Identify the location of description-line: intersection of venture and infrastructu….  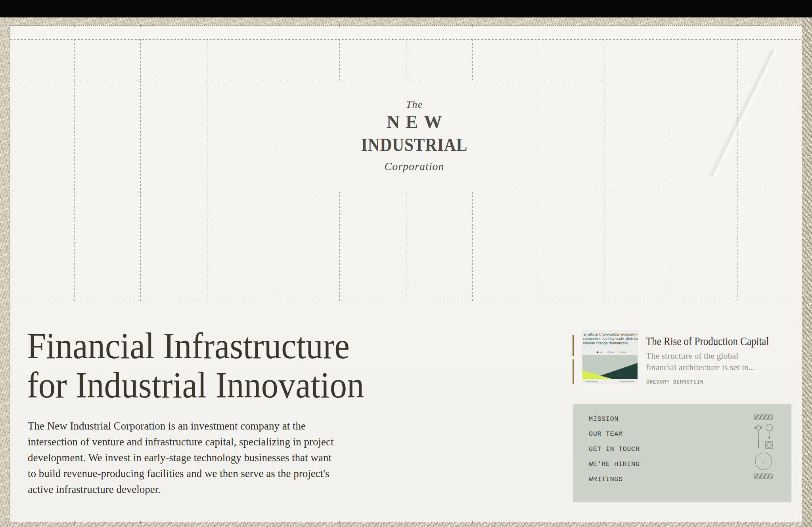
(181, 442).